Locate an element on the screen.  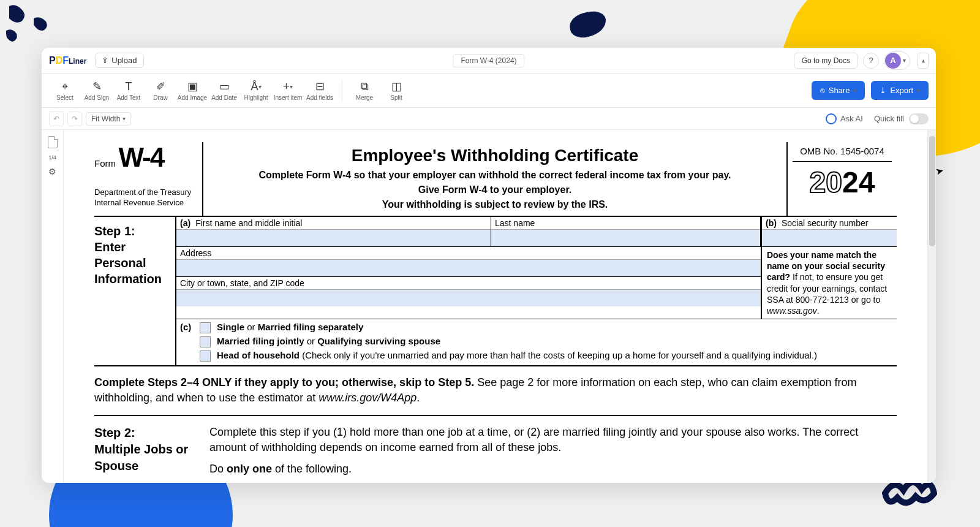
collapse-button: ▴ is located at coordinates (923, 61).